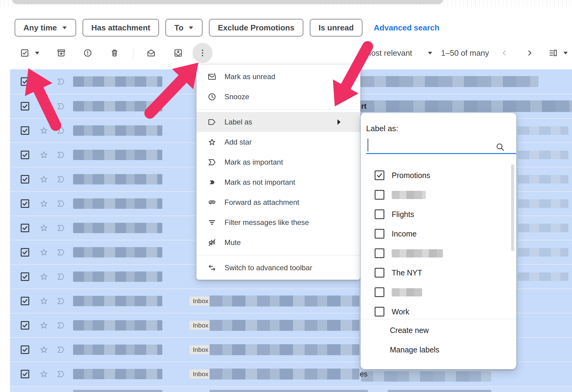  What do you see at coordinates (415, 350) in the screenshot?
I see `manage-labels-button: Manage labels` at bounding box center [415, 350].